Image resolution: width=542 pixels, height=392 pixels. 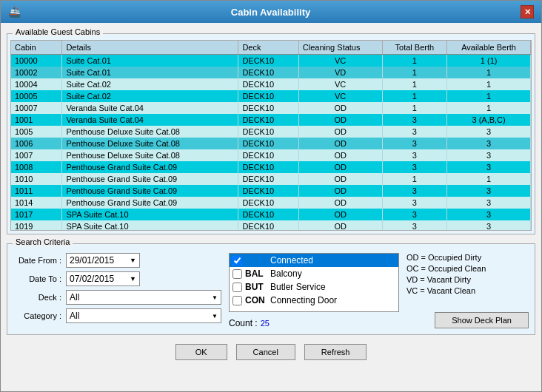 What do you see at coordinates (117, 260) in the screenshot?
I see `date-from-row: Date From : 29/01/2015 ▼` at bounding box center [117, 260].